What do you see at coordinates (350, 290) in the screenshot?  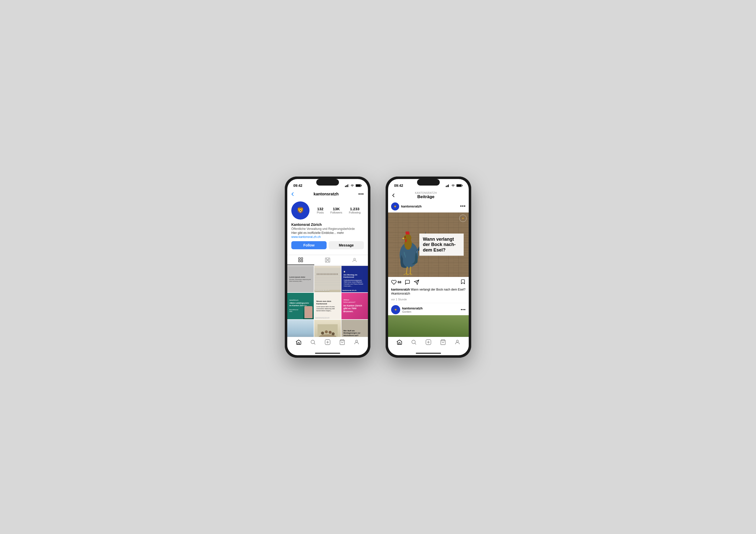 I see `grid-label-3: kantonsrat.zh.ch` at bounding box center [350, 290].